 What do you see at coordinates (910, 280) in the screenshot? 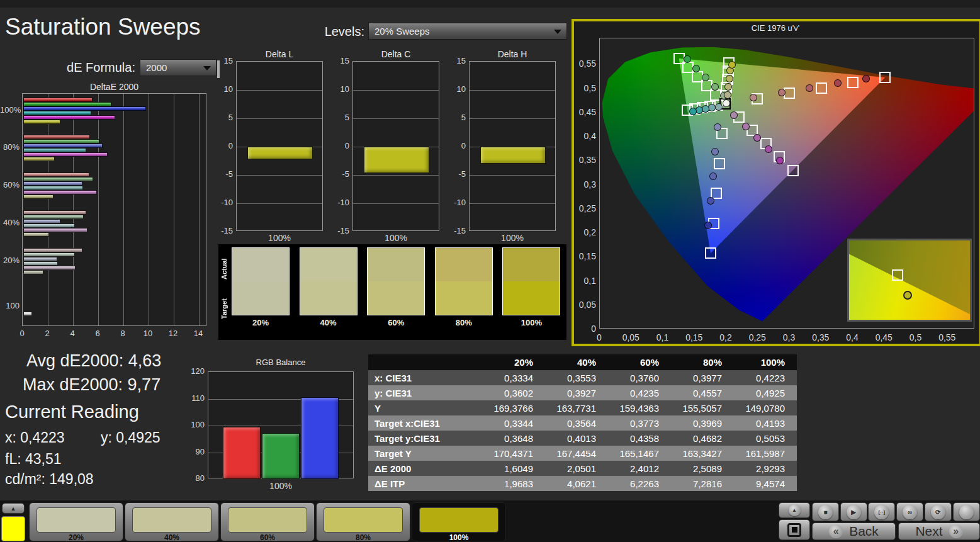
I see `inset-outside-gamut` at bounding box center [910, 280].